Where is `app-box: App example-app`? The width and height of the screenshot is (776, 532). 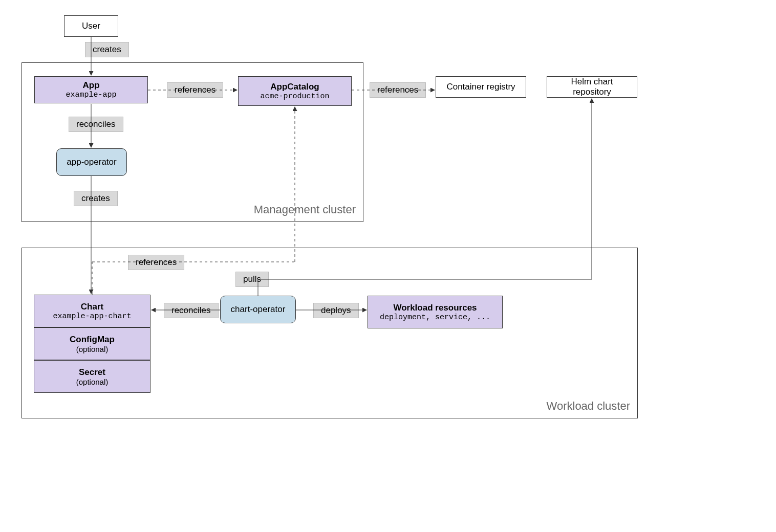
app-box: App example-app is located at coordinates (91, 90).